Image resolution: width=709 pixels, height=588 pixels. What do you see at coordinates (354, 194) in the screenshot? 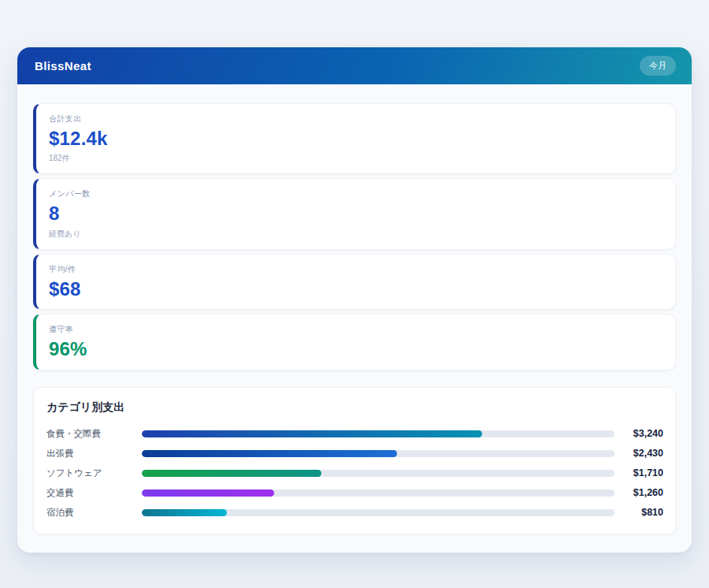
I see `stat-label: メンバー数` at bounding box center [354, 194].